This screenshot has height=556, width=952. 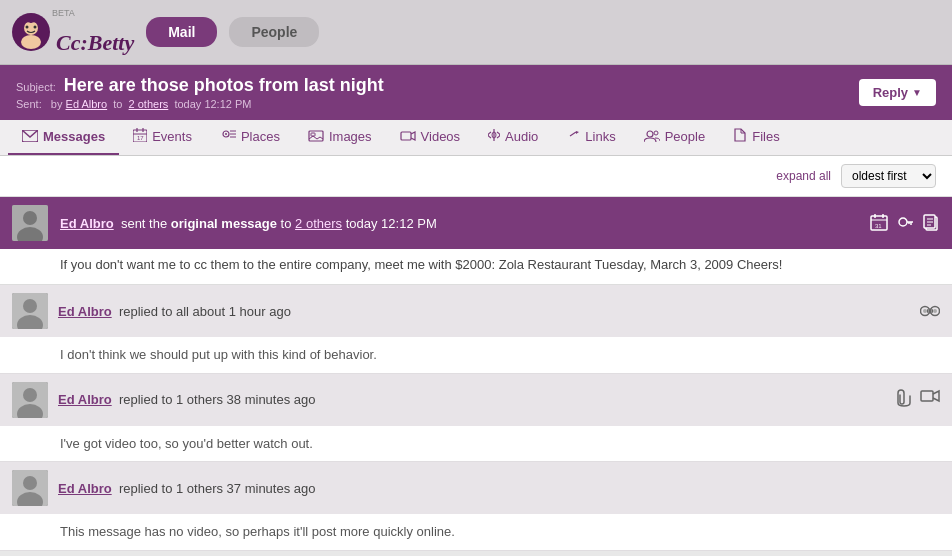 I want to click on reply-2-sender-link: Ed Albro, so click(x=85, y=400).